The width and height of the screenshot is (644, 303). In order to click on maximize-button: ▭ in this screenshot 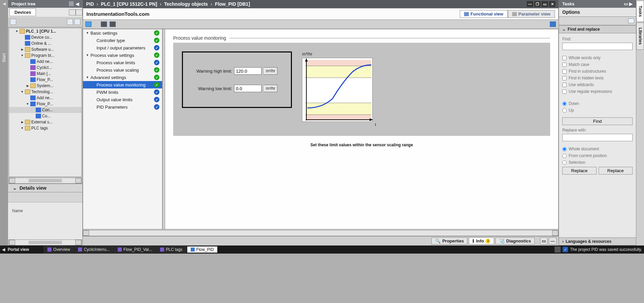, I will do `click(545, 4)`.